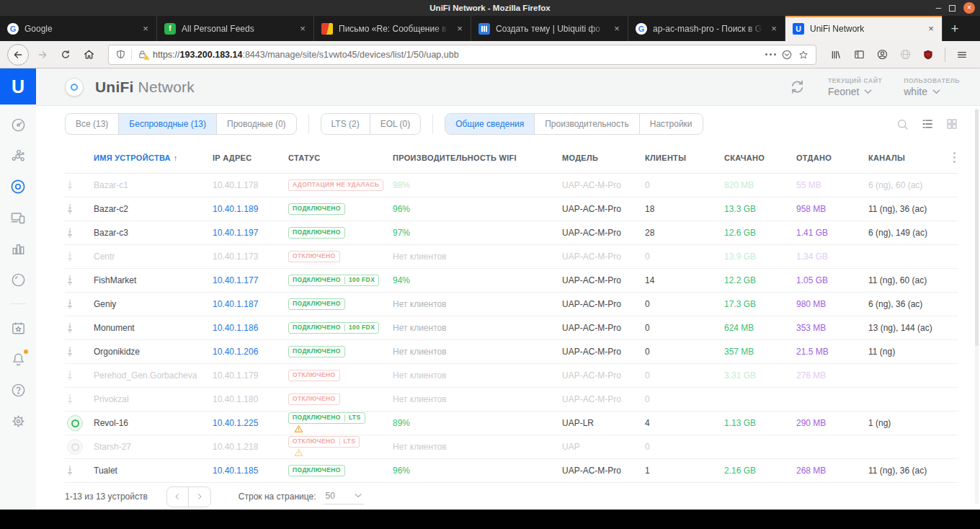  What do you see at coordinates (512, 447) in the screenshot?
I see `table-row: Starsh-27 10.40.1.218 ОТКЛЮЧЕНОLTS Нет к…` at bounding box center [512, 447].